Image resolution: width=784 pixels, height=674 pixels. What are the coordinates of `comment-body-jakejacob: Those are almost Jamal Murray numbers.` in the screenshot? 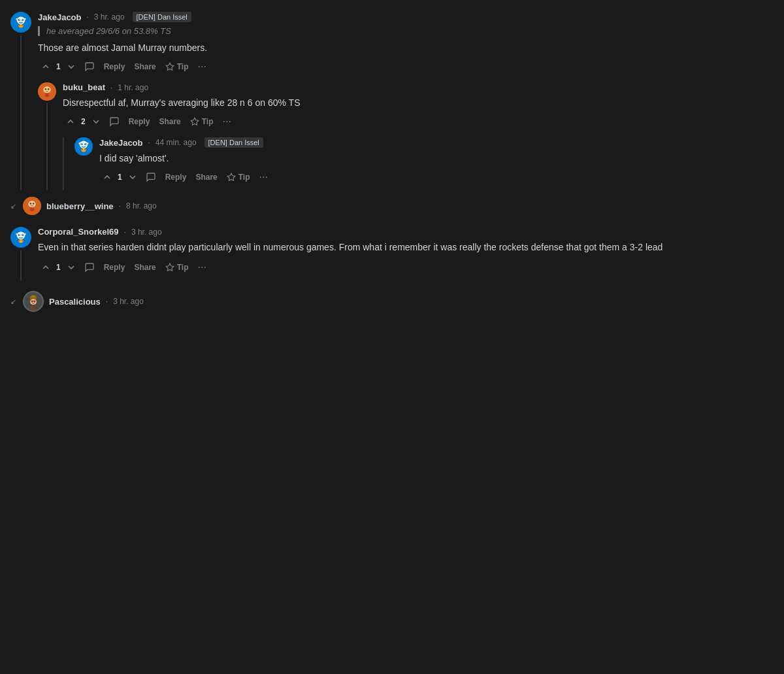 It's located at (406, 48).